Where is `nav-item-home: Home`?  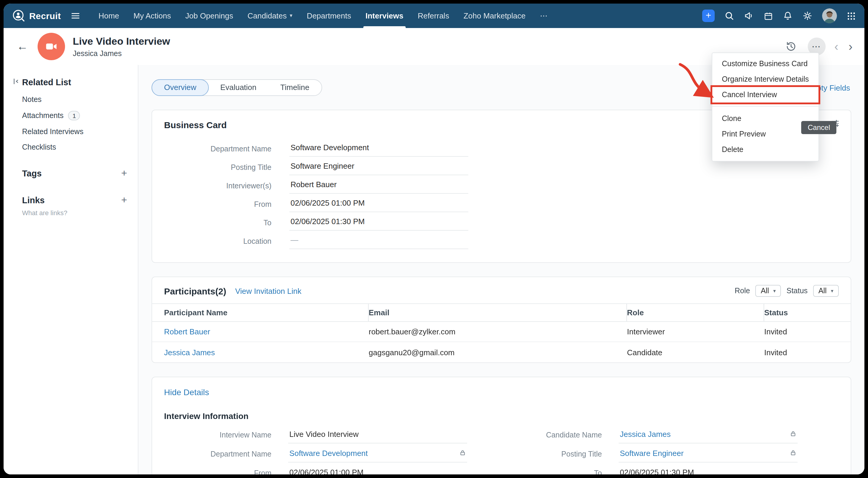
nav-item-home: Home is located at coordinates (108, 16).